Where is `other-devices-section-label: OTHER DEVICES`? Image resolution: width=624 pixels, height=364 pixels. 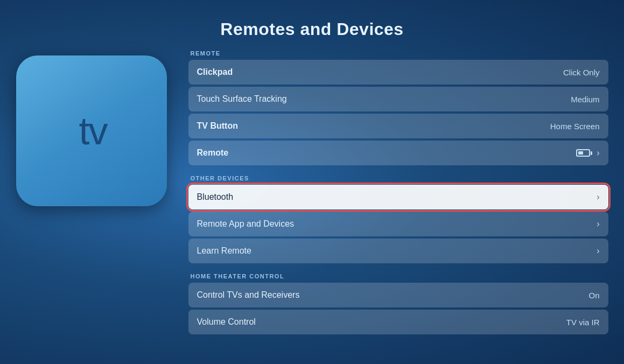
other-devices-section-label: OTHER DEVICES is located at coordinates (398, 178).